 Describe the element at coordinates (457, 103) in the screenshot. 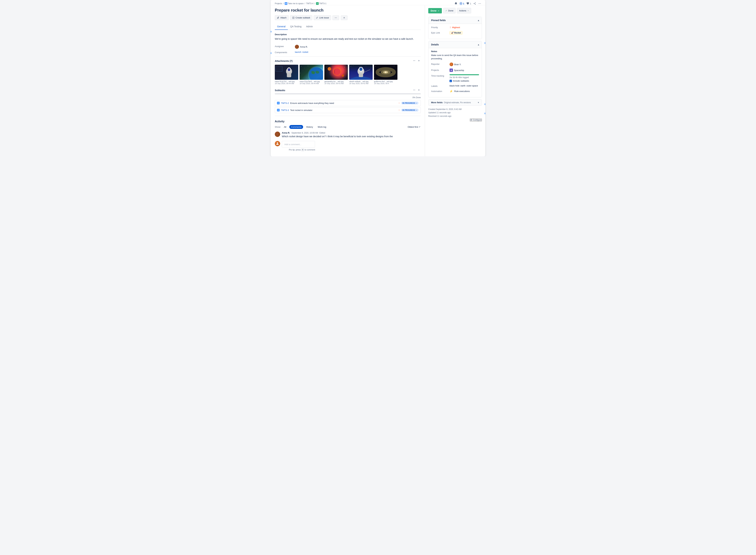

I see `more-fields-subtitle: Original estimate, Fix versions` at that location.